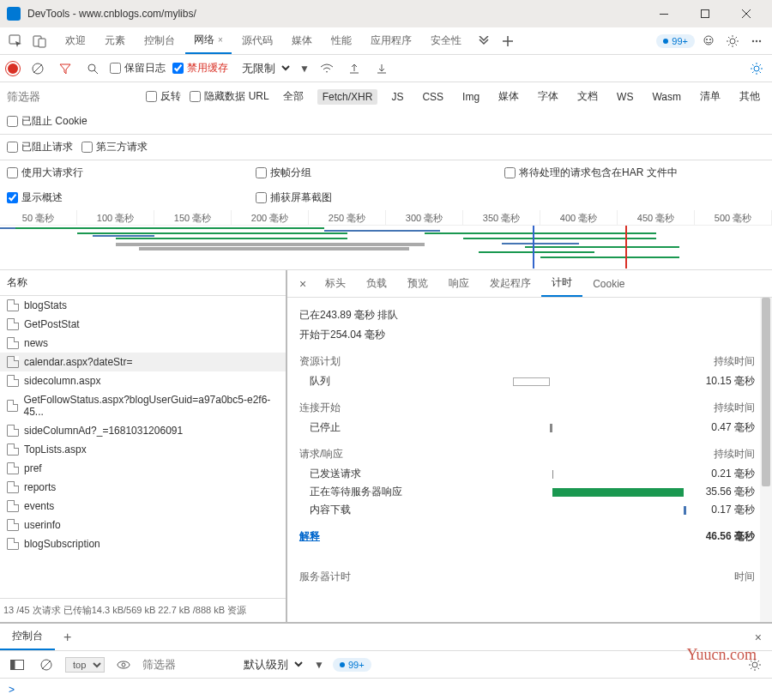 The image size is (772, 700). I want to click on dtab-headers: 标头, so click(335, 283).